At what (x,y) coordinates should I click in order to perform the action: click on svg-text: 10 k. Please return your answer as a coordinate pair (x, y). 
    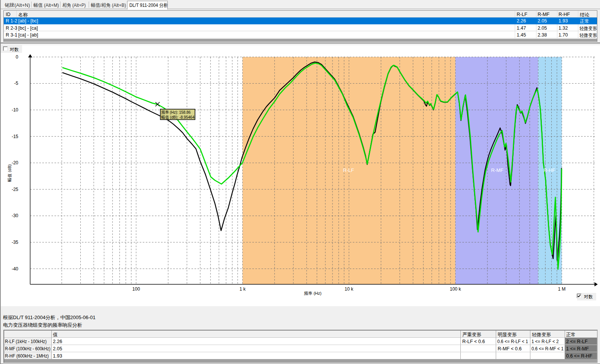
    Looking at the image, I should click on (349, 289).